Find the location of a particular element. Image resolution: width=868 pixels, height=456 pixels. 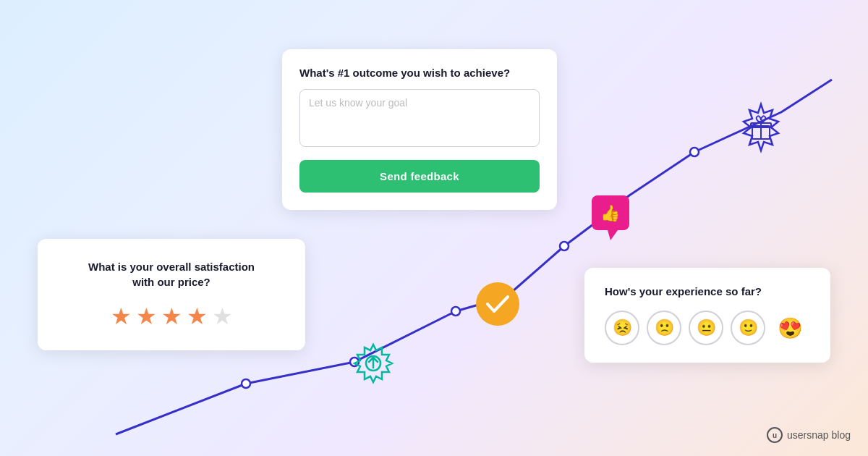

satisfaction-card: What is your overall satisfactionwith ou… is located at coordinates (171, 295).